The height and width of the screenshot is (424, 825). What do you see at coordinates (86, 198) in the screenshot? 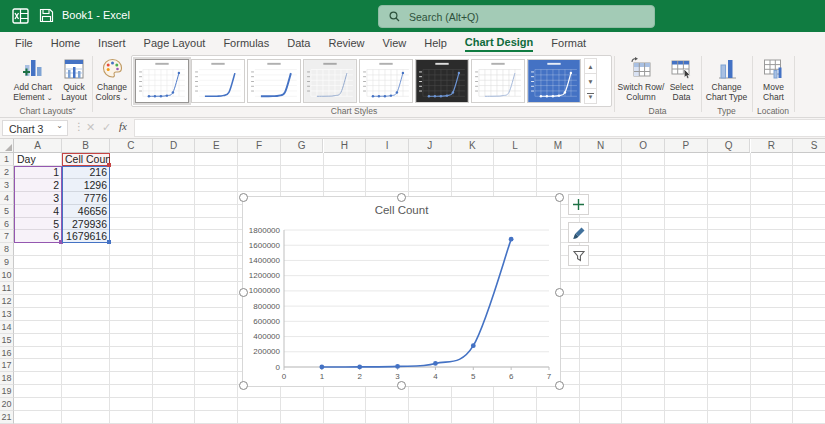
I see `cell-B4: 7776` at bounding box center [86, 198].